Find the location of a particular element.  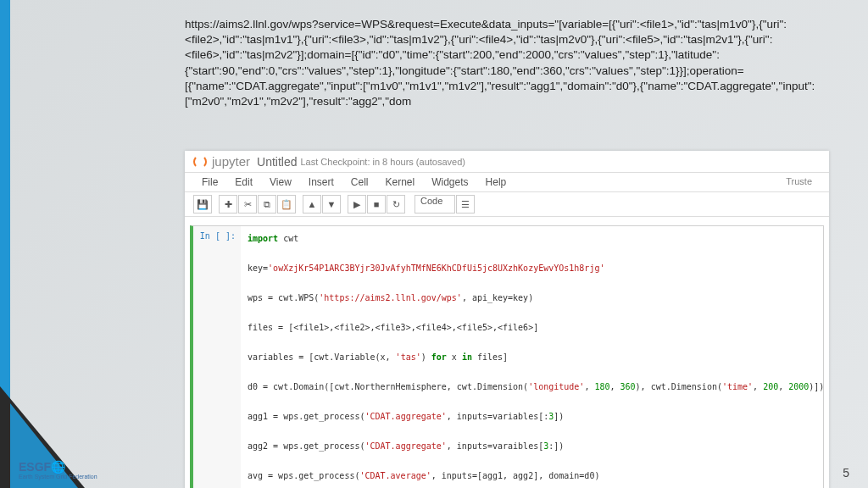

menu-file: File is located at coordinates (210, 182).